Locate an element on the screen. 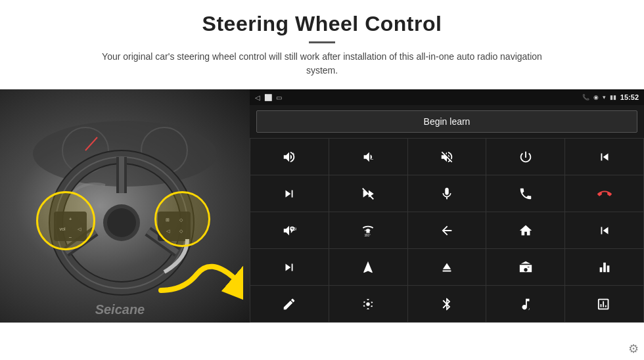 This screenshot has height=360, width=644. svg-text: 360 is located at coordinates (294, 229).